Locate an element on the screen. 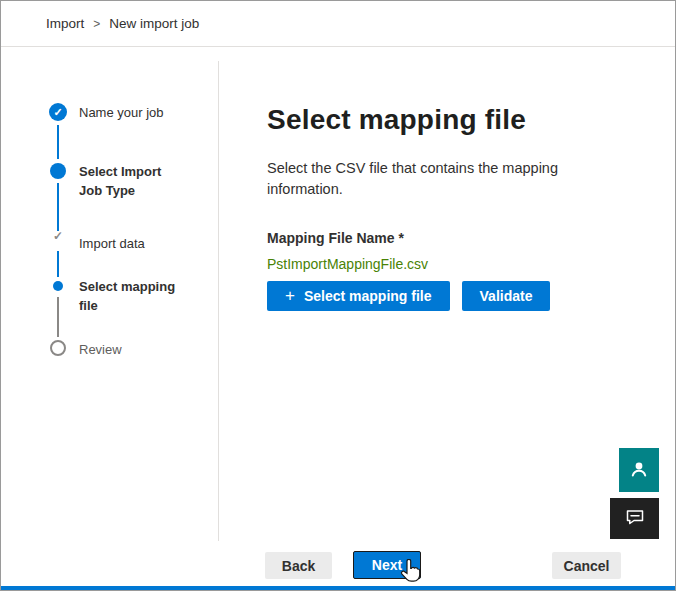 The image size is (676, 591). cancel-button: Cancel is located at coordinates (586, 566).